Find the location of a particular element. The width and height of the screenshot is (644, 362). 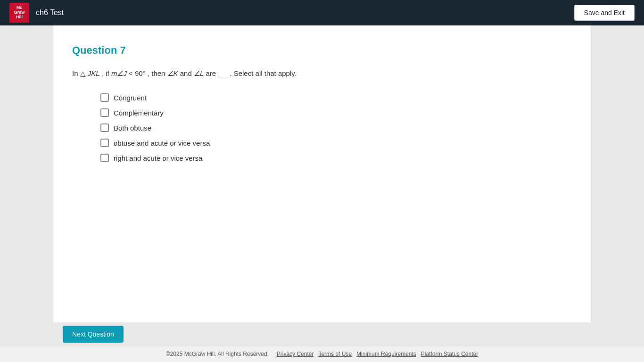

choice-obtuse-acute: obtuse and acute or vice versa is located at coordinates (336, 143).